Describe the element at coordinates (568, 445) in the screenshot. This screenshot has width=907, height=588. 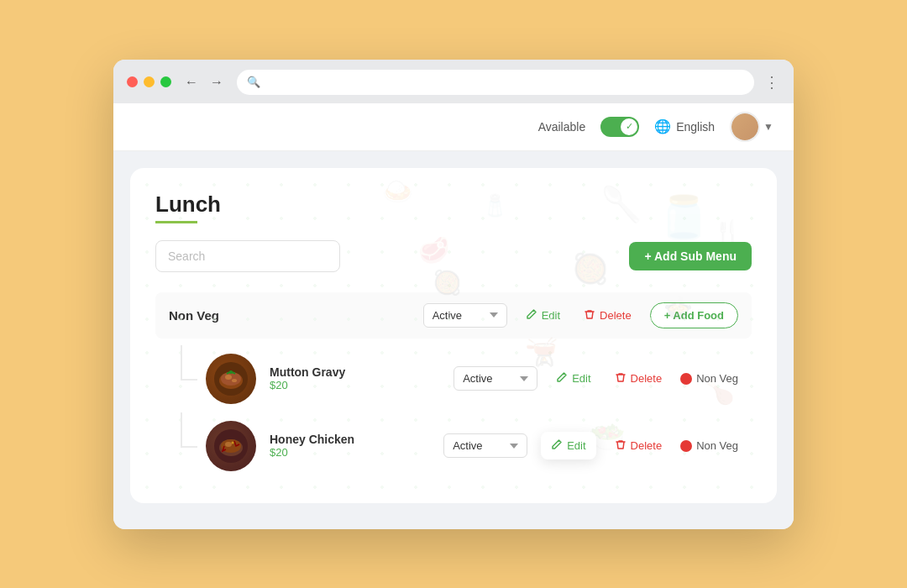
I see `edit-button-wrapper-honey-chicken: Edit` at that location.